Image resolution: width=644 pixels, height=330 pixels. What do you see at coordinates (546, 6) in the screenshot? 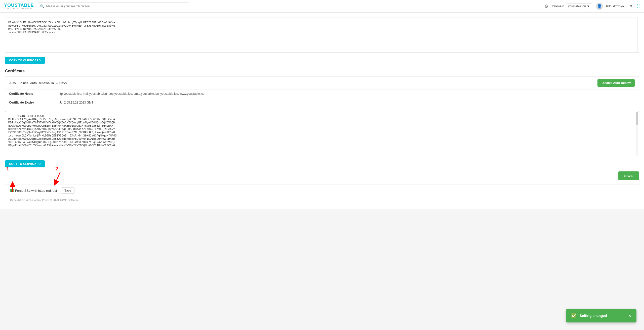
I see `gear-icon: ⚙` at bounding box center [546, 6].